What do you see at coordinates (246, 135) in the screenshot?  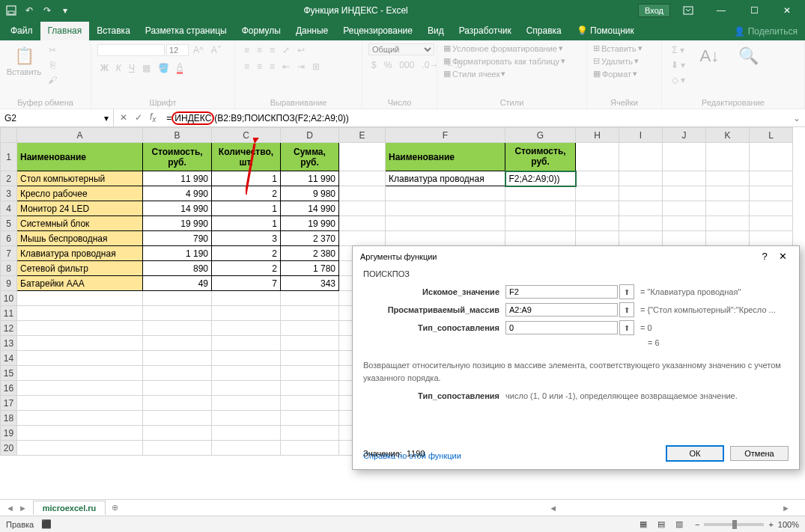 I see `col-header: C` at bounding box center [246, 135].